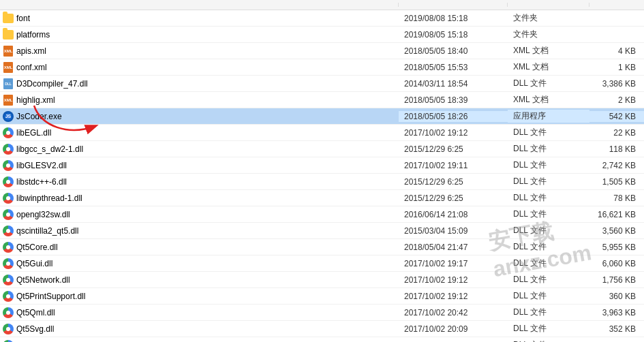  I want to click on table-row: XML highlig.xml 2018/05/05 18:39 XML 文档 …, so click(322, 100).